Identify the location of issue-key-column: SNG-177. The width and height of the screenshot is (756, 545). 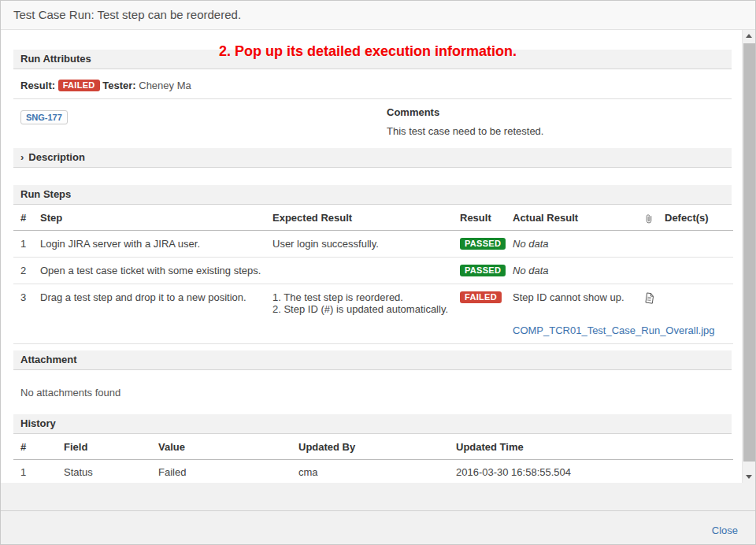
(200, 127).